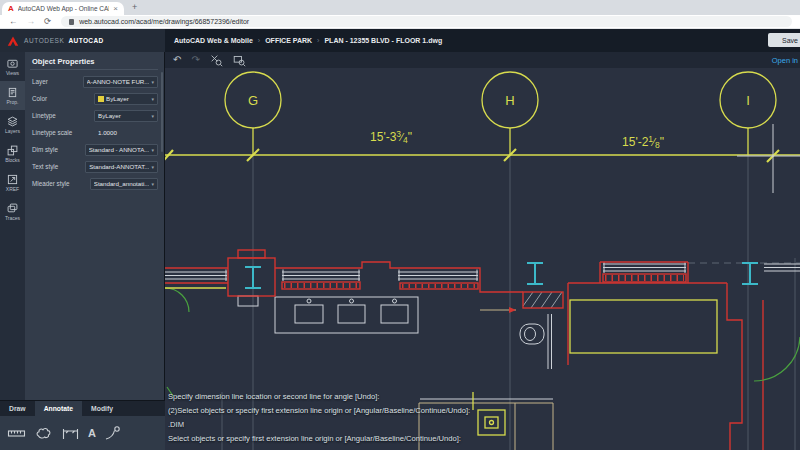 The height and width of the screenshot is (450, 800). What do you see at coordinates (195, 60) in the screenshot?
I see `redo-icon: ↷` at bounding box center [195, 60].